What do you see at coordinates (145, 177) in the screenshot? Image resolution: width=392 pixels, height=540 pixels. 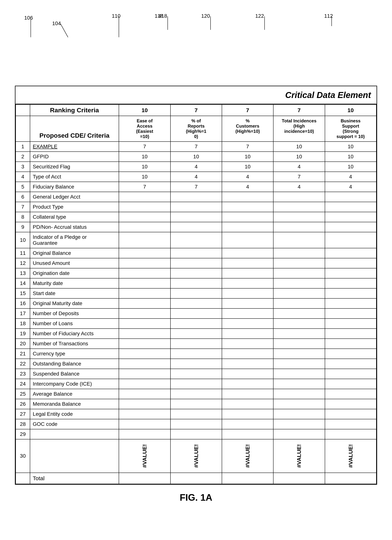 I see `row-4-score-1: 10` at bounding box center [145, 177].